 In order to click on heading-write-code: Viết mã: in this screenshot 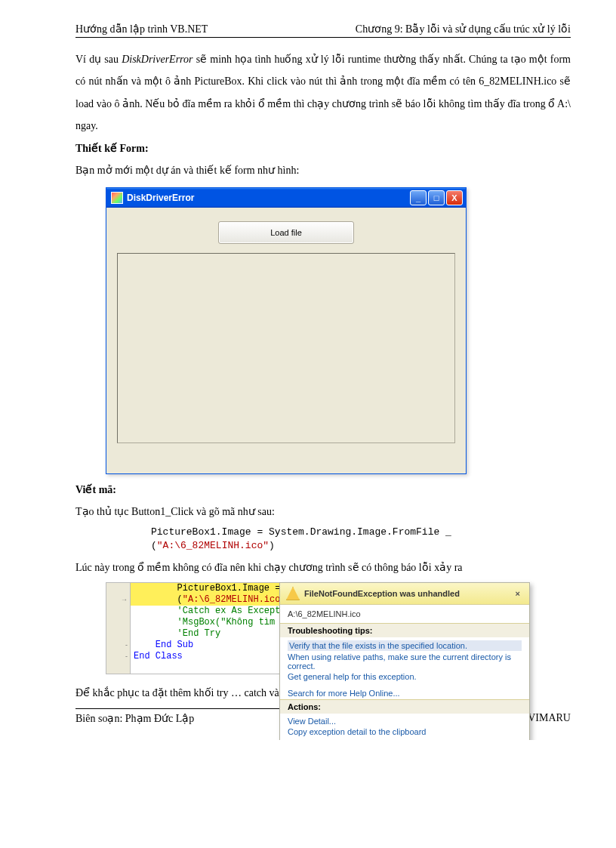, I will do `click(323, 489)`.